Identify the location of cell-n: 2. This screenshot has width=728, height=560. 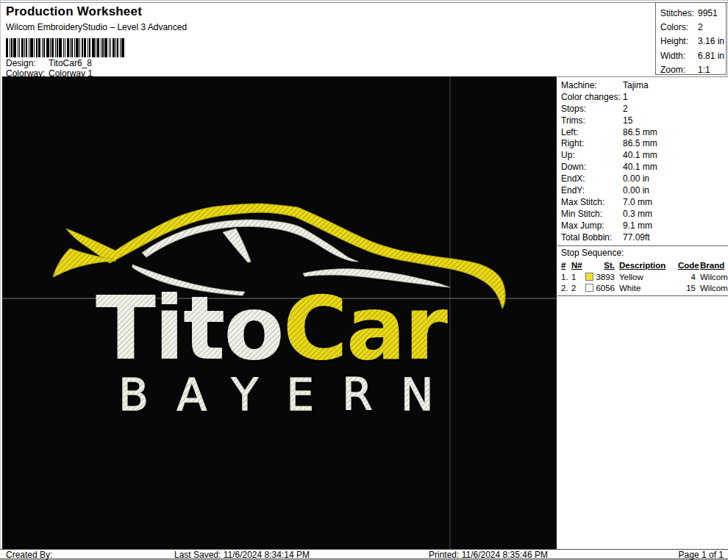
(577, 288).